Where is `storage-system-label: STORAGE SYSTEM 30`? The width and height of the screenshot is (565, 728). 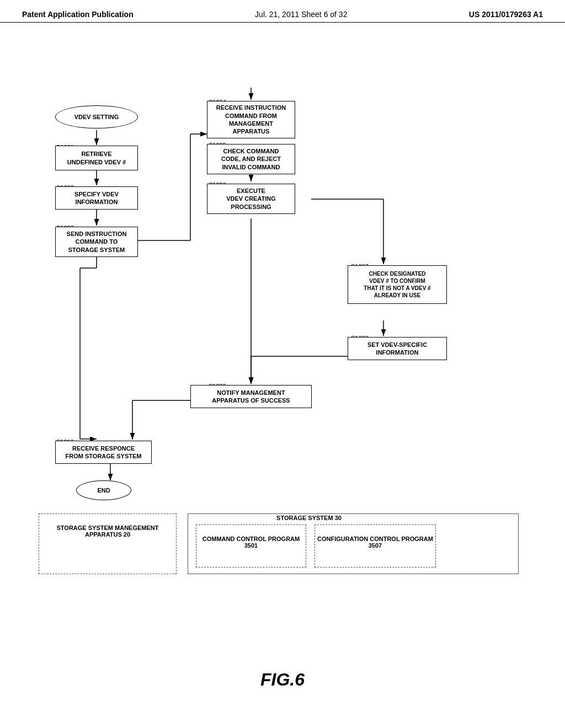 storage-system-label: STORAGE SYSTEM 30 is located at coordinates (309, 518).